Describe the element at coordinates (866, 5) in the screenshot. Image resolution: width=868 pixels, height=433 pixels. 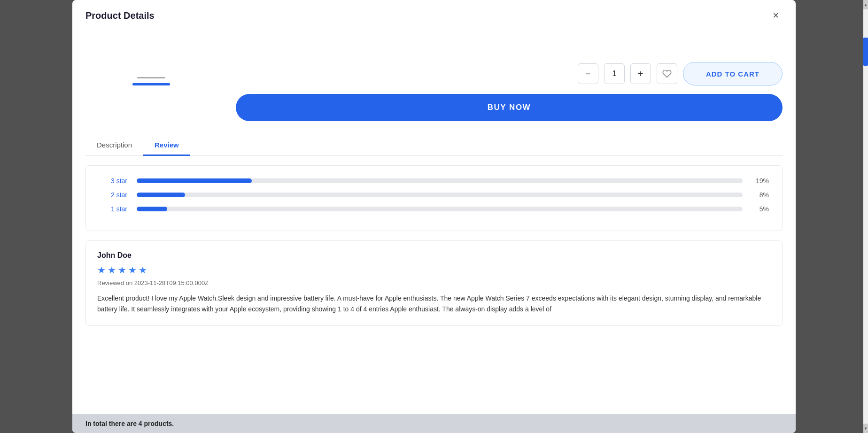
I see `scrollbar-up-button: ▲` at that location.